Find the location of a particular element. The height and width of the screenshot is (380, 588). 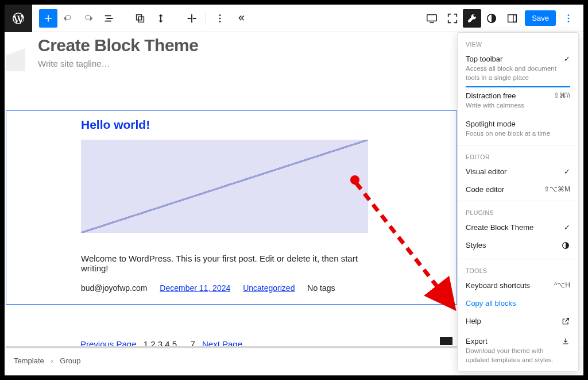

post-body: Welcome to WordPress. This is your first… is located at coordinates (231, 263).